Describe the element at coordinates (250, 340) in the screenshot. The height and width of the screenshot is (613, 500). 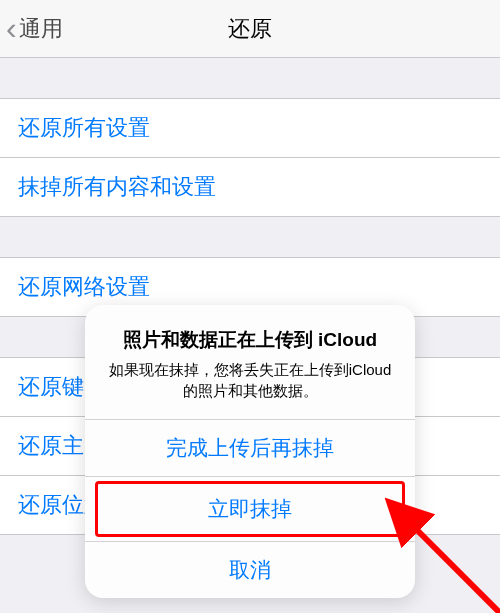
I see `alert-title: 照片和数据正在上传到 iCloud` at that location.